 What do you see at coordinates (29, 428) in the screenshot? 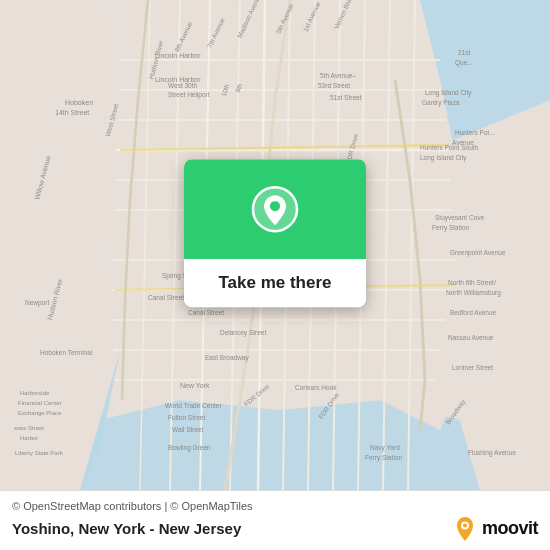
I see `svg-text: ssex Street` at bounding box center [29, 428].